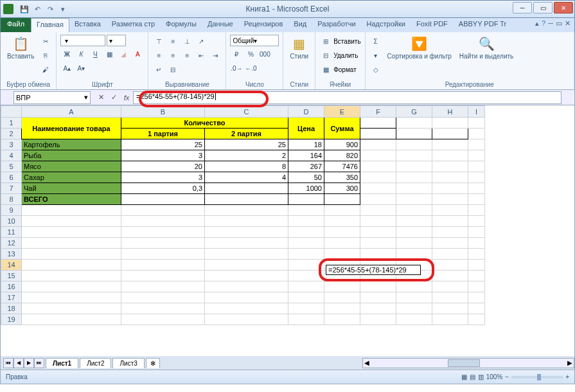 This screenshot has width=575, height=392. What do you see at coordinates (201, 55) in the screenshot?
I see `indent-dec-icon: ⇤` at bounding box center [201, 55].